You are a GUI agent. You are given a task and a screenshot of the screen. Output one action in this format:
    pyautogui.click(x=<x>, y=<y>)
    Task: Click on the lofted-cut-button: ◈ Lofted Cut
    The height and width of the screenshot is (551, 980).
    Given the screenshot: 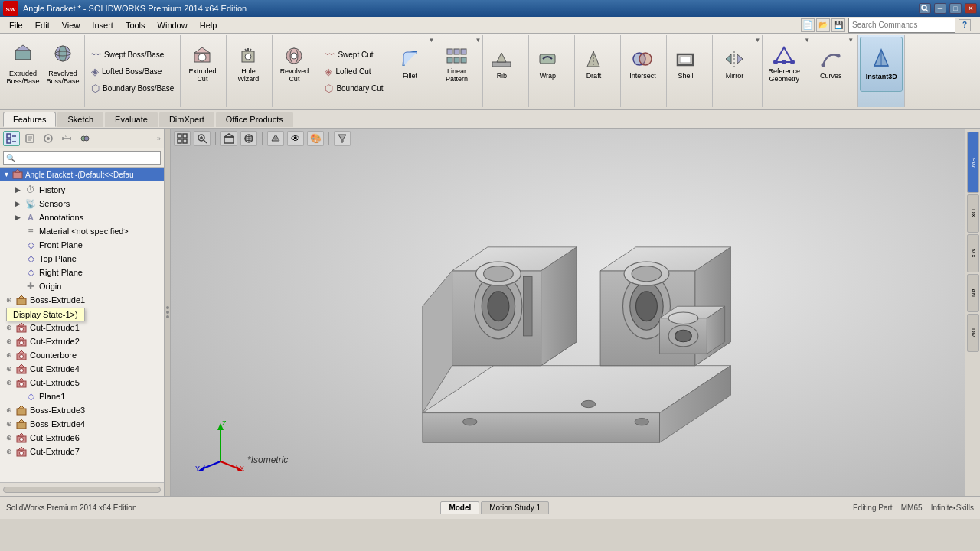 What is the action you would take?
    pyautogui.click(x=348, y=71)
    